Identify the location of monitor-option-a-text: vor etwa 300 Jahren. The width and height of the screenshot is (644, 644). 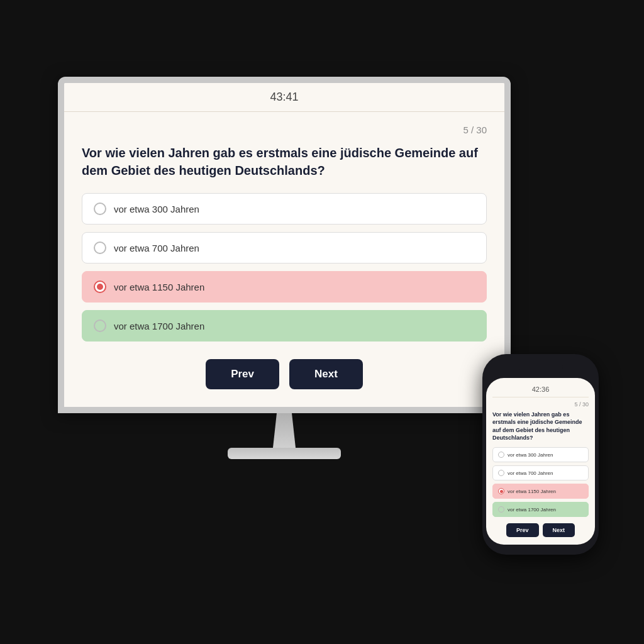
(157, 209).